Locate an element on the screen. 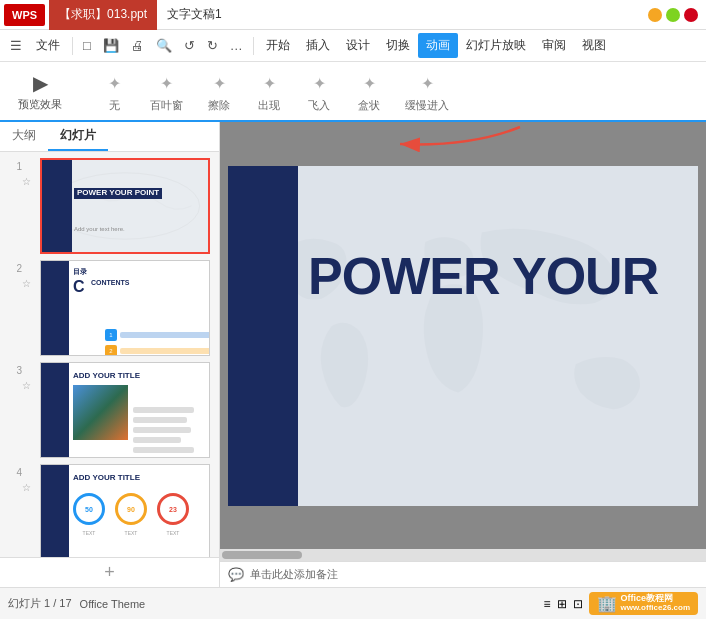  close-btn is located at coordinates (691, 15).